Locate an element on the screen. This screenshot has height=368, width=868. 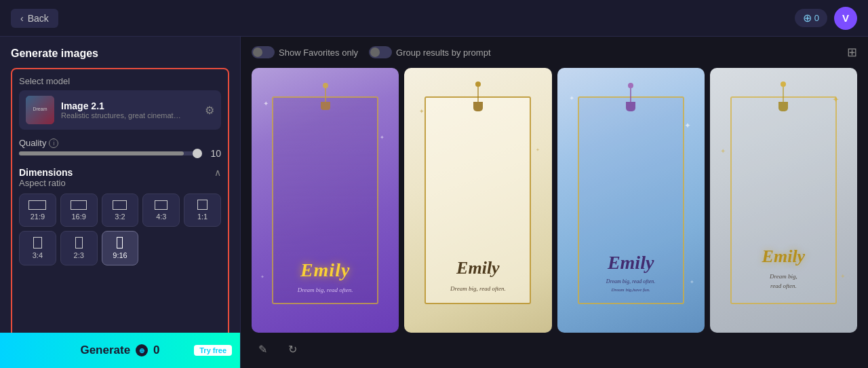
avatar-label: V is located at coordinates (846, 18).